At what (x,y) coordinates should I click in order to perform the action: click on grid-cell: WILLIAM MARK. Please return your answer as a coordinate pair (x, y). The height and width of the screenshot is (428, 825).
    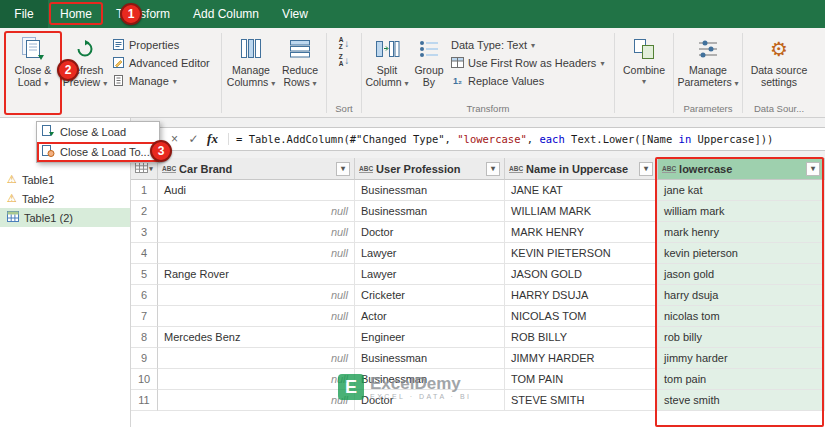
    Looking at the image, I should click on (582, 212).